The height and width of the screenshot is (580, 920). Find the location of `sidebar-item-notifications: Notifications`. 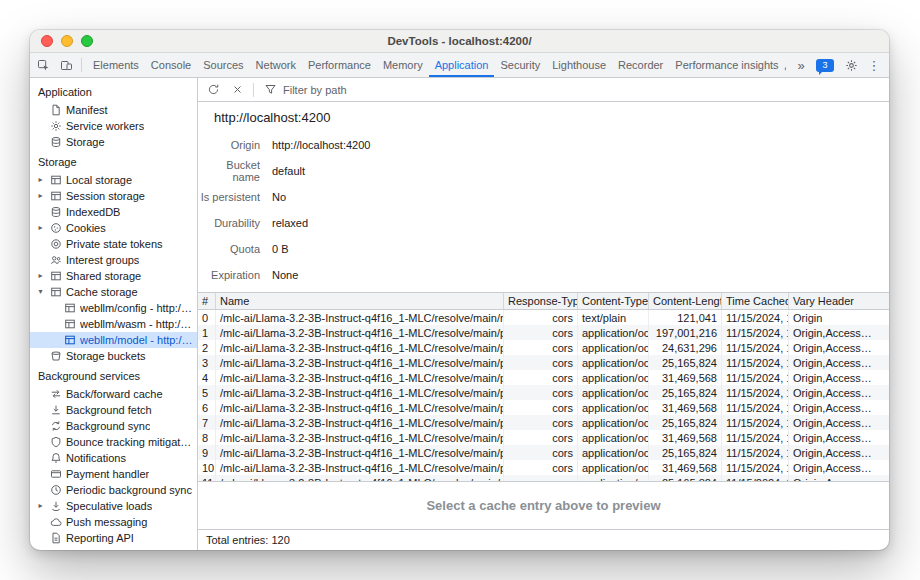

sidebar-item-notifications: Notifications is located at coordinates (114, 458).